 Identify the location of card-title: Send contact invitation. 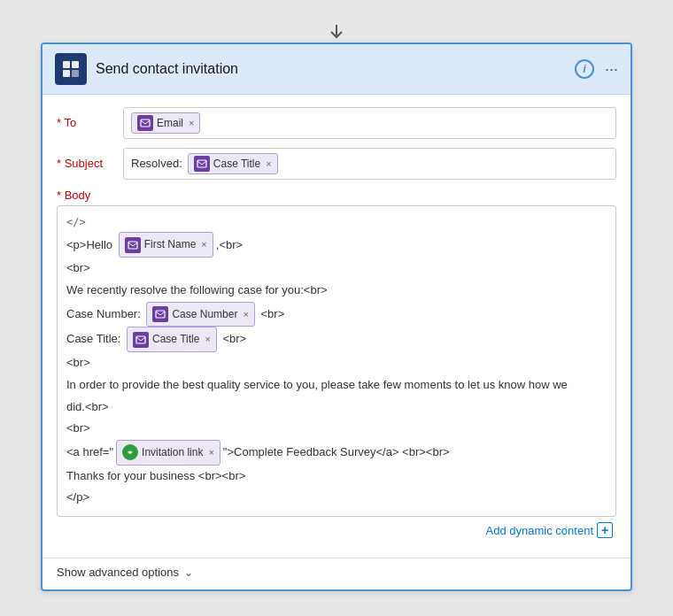
(166, 69).